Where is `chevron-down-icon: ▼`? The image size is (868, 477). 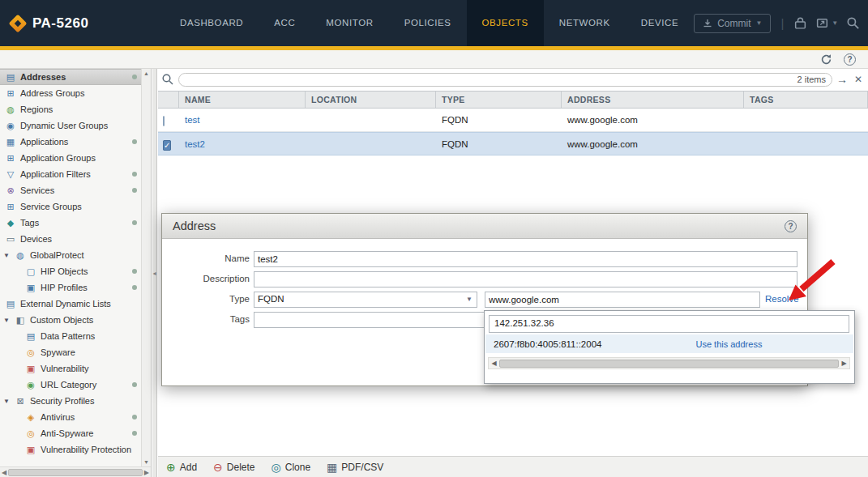
chevron-down-icon: ▼ is located at coordinates (759, 23).